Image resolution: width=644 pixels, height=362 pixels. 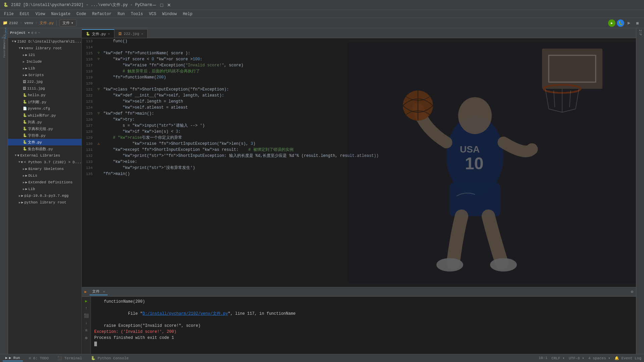 What do you see at coordinates (153, 14) in the screenshot?
I see `menu-item-vcs: VCS` at bounding box center [153, 14].